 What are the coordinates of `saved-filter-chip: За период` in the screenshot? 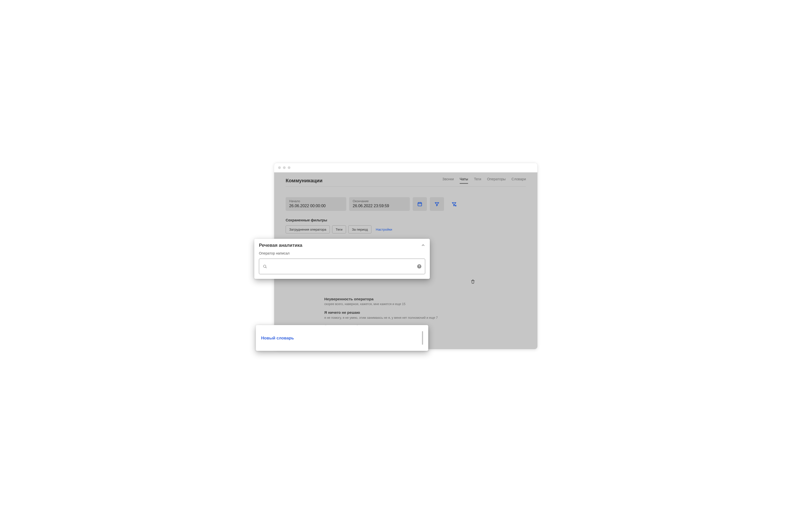 It's located at (360, 229).